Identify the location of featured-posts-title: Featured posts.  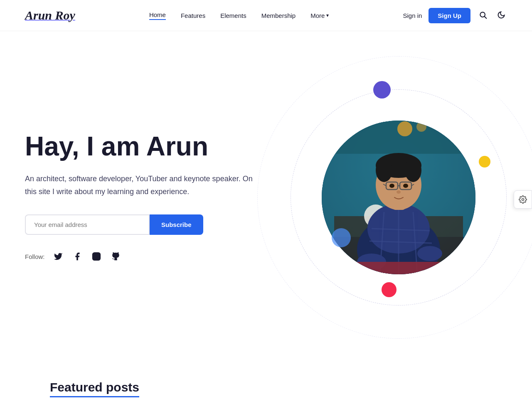
(95, 389).